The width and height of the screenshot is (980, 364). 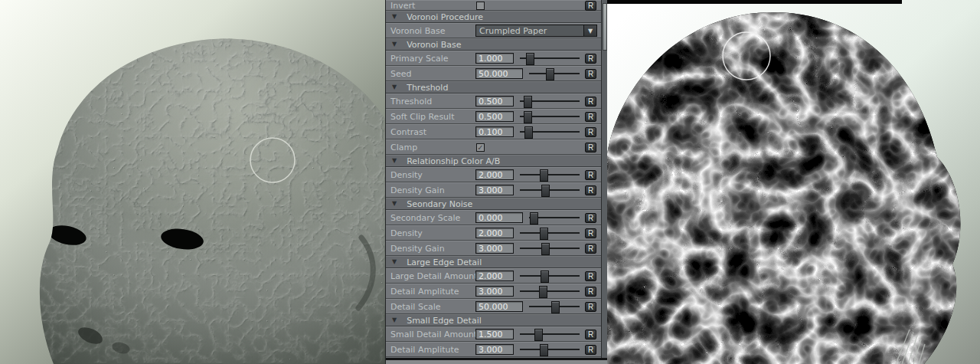 What do you see at coordinates (493, 17) in the screenshot?
I see `section-header: ▼Voronoi Procedure` at bounding box center [493, 17].